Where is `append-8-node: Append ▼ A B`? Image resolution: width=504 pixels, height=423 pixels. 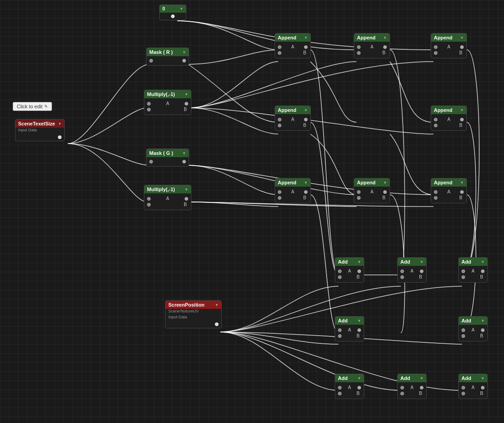 append-8-node: Append ▼ A B is located at coordinates (449, 191).